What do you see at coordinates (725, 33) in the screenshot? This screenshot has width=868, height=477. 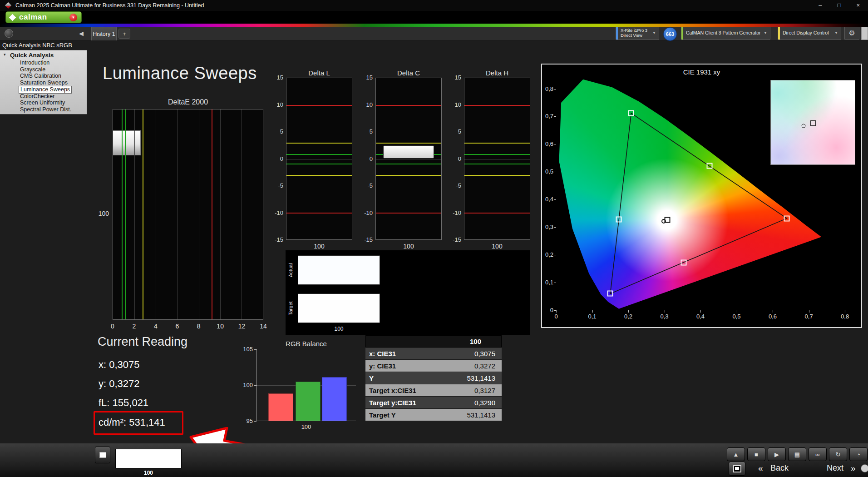 I see `pattern-generator-dropdown: CalMAN Client 3 Pattern Generator ▼` at bounding box center [725, 33].